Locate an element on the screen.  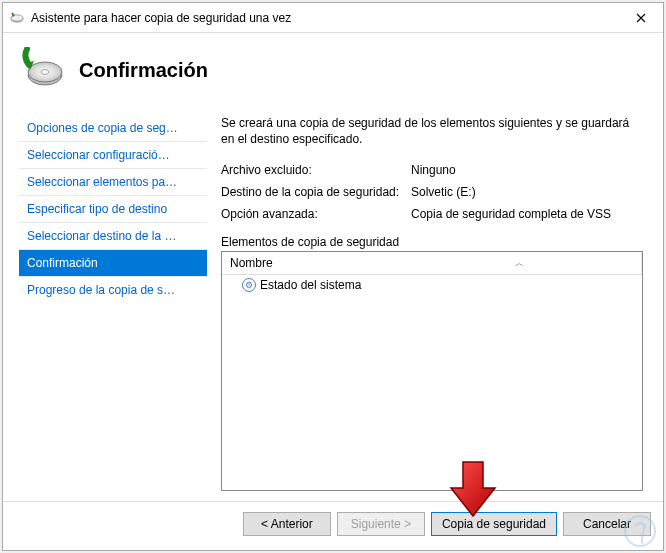
value-destination: Solvetic (E:) is located at coordinates (527, 192).